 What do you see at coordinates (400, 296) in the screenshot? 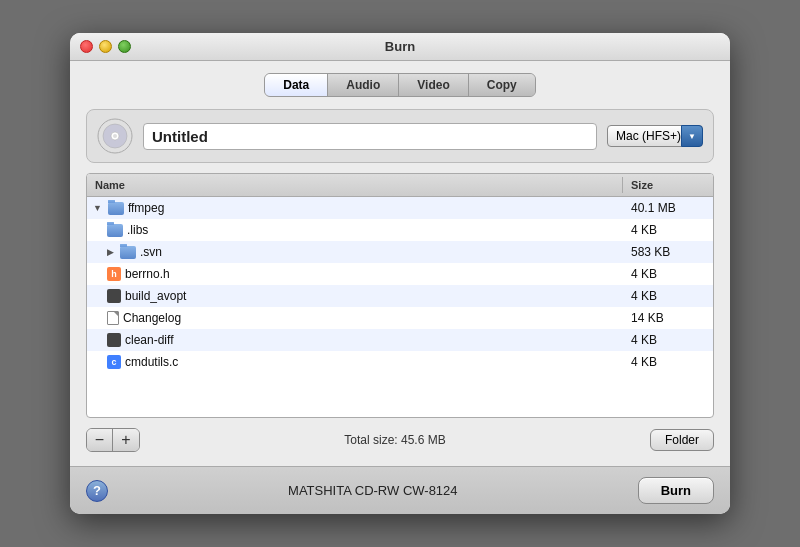
I see `table-row: build_avopt 4 KB` at bounding box center [400, 296].